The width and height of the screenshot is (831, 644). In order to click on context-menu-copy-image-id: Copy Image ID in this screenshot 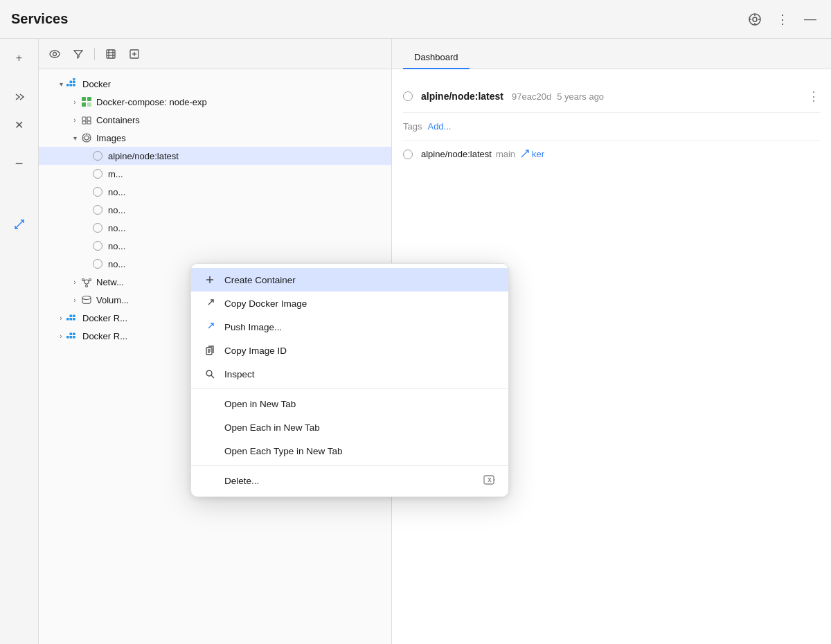, I will do `click(350, 350)`.